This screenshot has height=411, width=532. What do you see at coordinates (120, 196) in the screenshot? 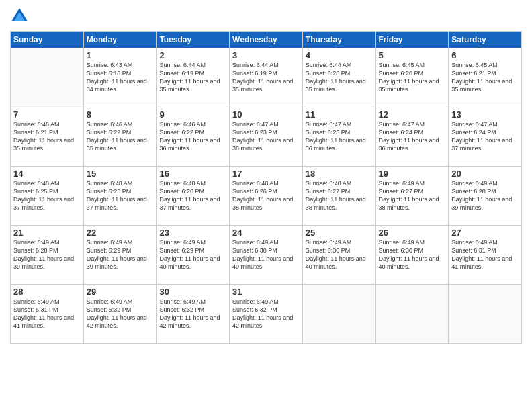
I see `calendar-cell: 15 Sunrise: 6:48 AM Sunset: 6:25 PM Dayl…` at bounding box center [120, 196].